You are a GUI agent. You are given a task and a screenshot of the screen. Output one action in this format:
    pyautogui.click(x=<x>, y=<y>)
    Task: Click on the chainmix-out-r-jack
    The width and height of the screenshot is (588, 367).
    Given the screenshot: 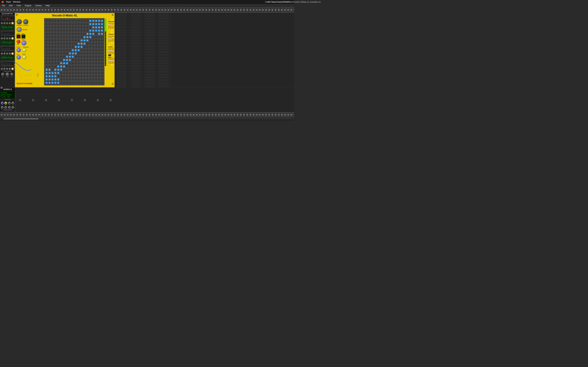 What is the action you would take?
    pyautogui.click(x=12, y=74)
    